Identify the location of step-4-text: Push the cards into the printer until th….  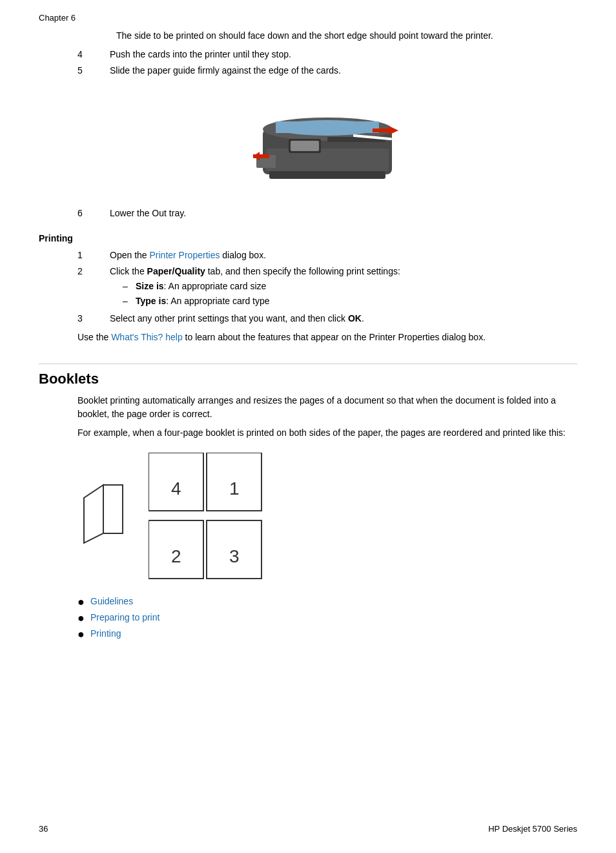
(200, 54).